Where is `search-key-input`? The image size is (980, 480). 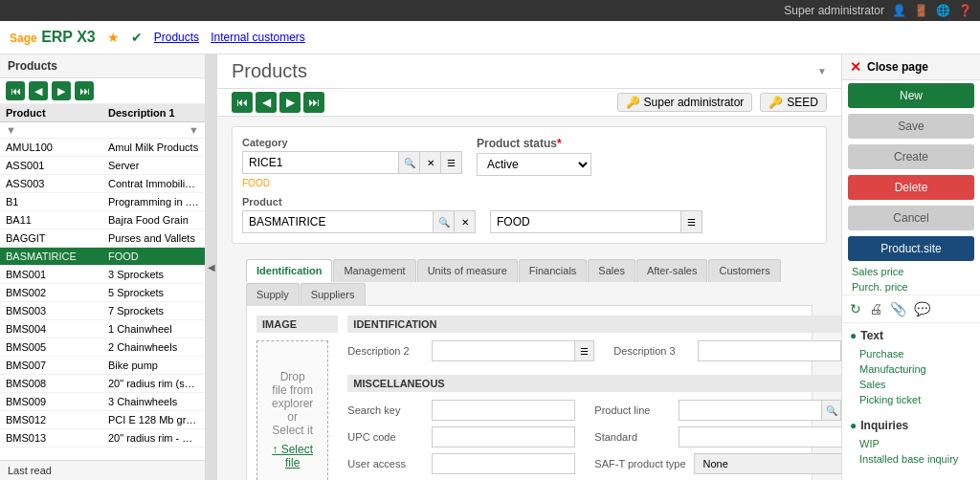
search-key-input is located at coordinates (503, 410).